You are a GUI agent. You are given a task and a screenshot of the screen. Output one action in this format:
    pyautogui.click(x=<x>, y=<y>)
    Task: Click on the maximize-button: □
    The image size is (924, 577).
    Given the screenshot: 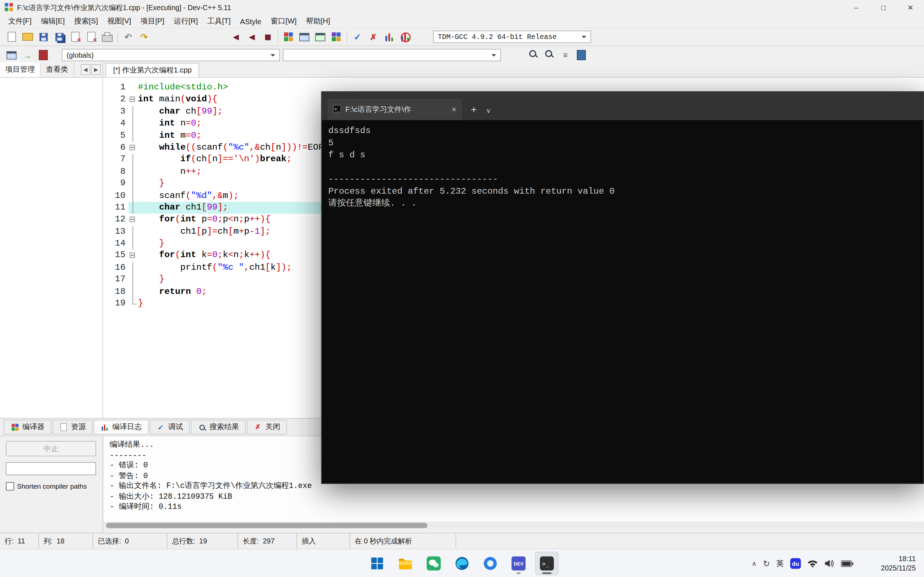 What is the action you would take?
    pyautogui.click(x=884, y=8)
    